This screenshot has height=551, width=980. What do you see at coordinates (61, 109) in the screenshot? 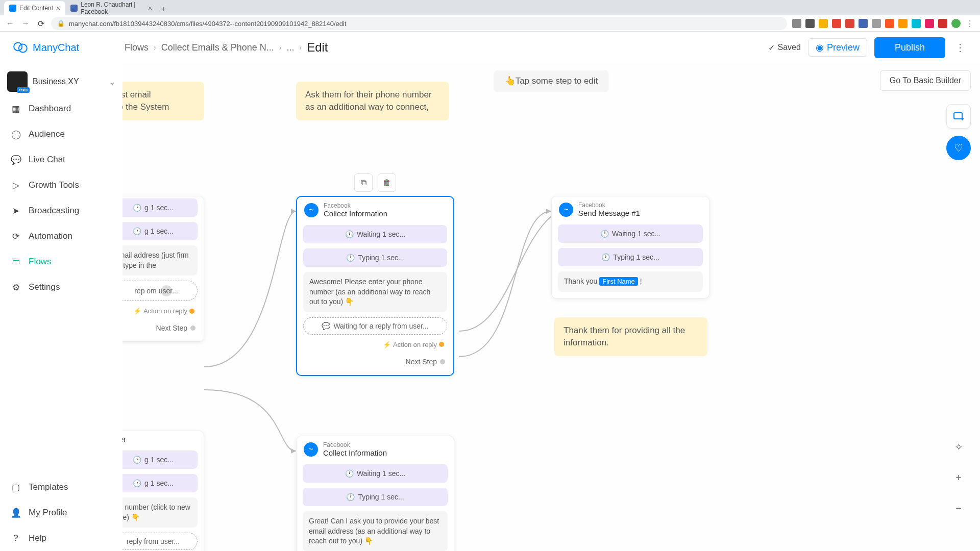
I see `sidebar-item-dashboard: ▦ Dashboard` at bounding box center [61, 109].